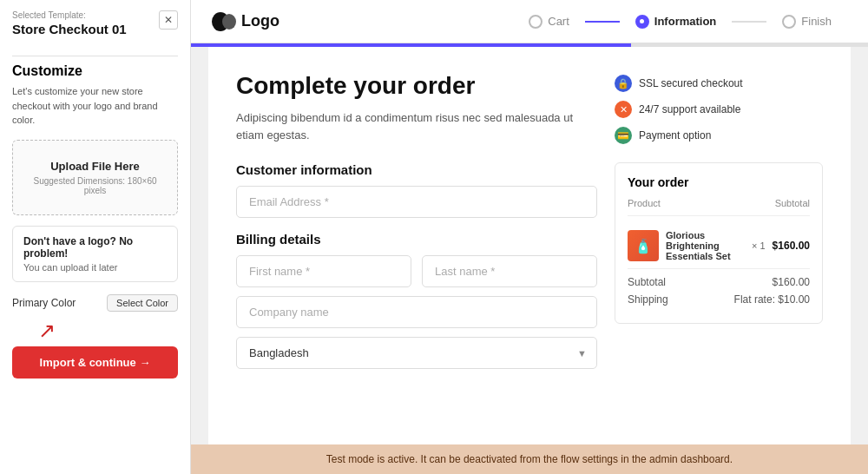  What do you see at coordinates (529, 108) in the screenshot?
I see `checkout-top: Complete your order Adipiscing bibendum …` at bounding box center [529, 108].